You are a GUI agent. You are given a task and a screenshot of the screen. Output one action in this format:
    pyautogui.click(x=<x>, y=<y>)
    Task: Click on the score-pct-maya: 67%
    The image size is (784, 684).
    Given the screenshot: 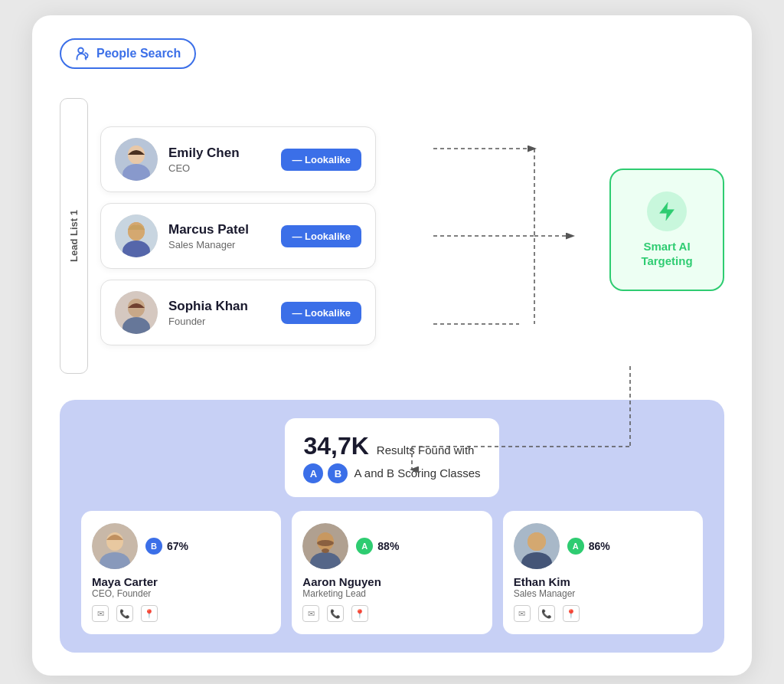 What is the action you would take?
    pyautogui.click(x=178, y=546)
    